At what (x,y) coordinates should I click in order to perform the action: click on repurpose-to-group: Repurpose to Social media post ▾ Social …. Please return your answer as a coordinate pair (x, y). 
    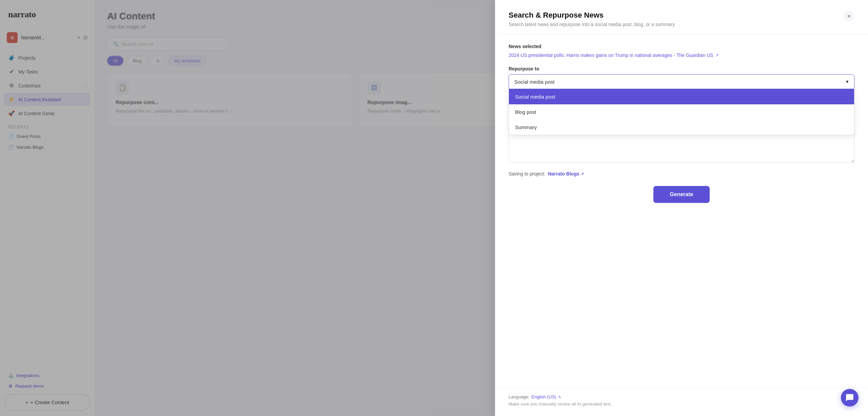
    Looking at the image, I should click on (682, 78).